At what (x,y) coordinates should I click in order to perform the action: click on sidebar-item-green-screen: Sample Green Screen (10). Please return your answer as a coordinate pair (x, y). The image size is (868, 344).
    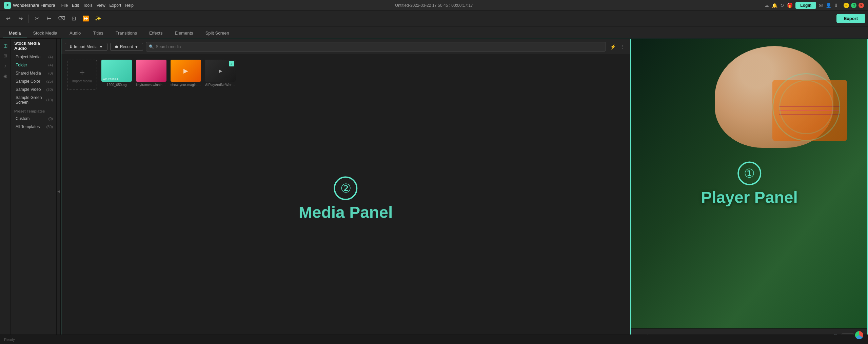
    Looking at the image, I should click on (34, 100).